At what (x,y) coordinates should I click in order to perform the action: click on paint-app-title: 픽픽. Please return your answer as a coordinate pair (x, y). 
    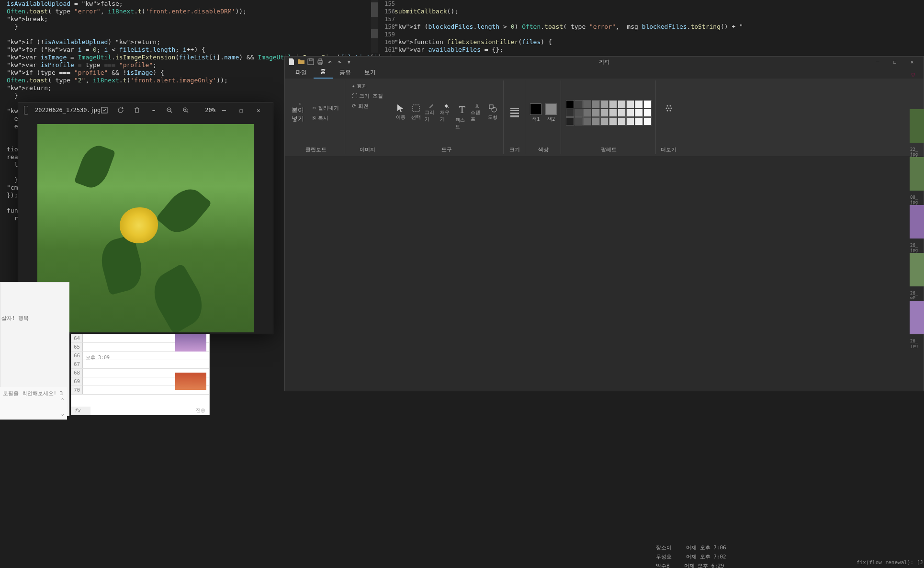
    Looking at the image, I should click on (604, 62).